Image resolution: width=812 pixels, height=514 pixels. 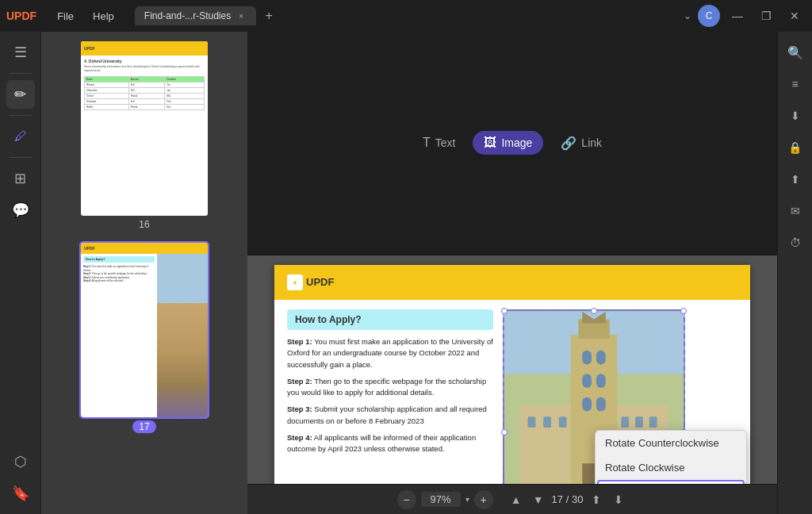 I want to click on close-button: ✕, so click(x=795, y=16).